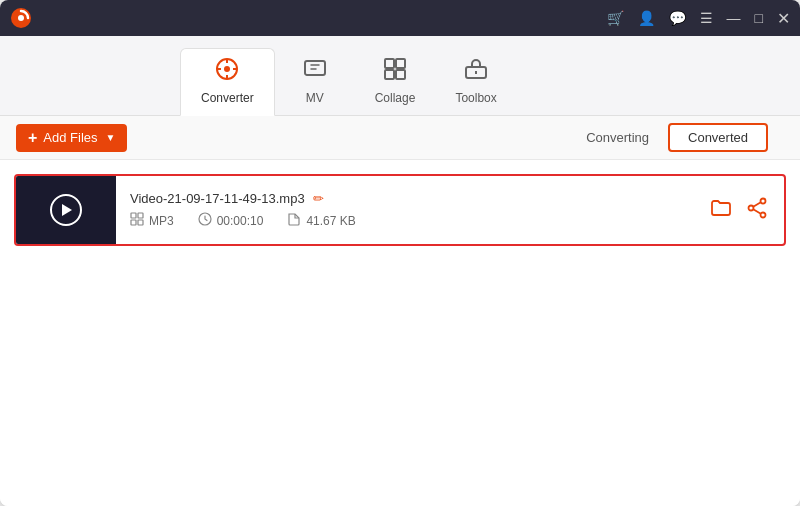 This screenshot has height=506, width=800. What do you see at coordinates (678, 18) in the screenshot?
I see `chat-icon: 💬` at bounding box center [678, 18].